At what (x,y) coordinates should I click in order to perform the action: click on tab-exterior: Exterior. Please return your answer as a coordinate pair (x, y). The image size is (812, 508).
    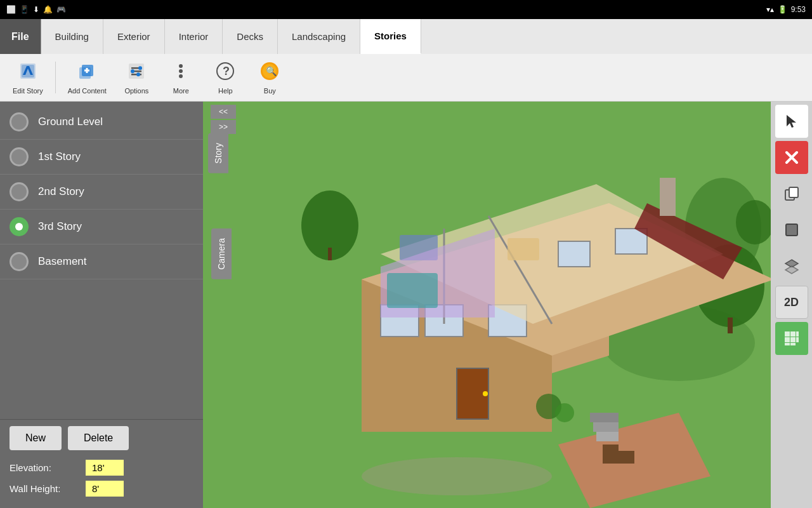
    Looking at the image, I should click on (134, 37).